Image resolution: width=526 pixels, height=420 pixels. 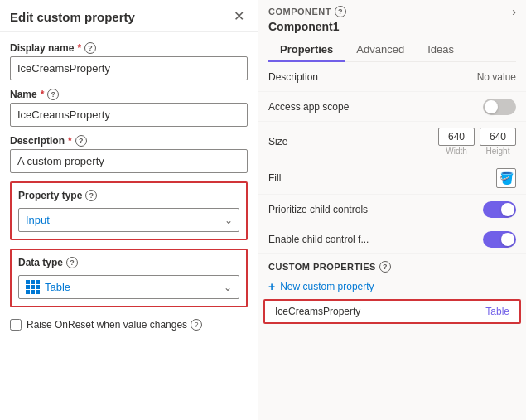 What do you see at coordinates (310, 77) in the screenshot?
I see `prop-name-description: Description` at bounding box center [310, 77].